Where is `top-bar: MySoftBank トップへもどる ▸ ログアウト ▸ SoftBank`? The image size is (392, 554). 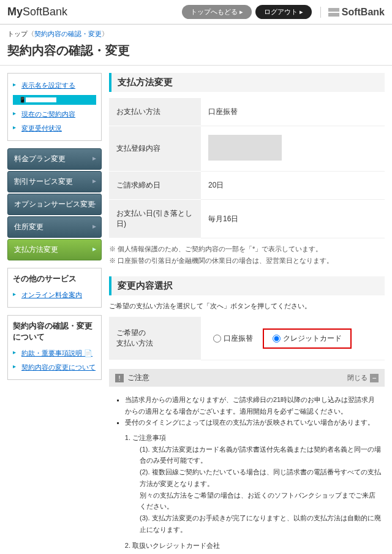 top-bar: MySoftBank トップへもどる ▸ ログアウト ▸ SoftBank is located at coordinates (196, 12).